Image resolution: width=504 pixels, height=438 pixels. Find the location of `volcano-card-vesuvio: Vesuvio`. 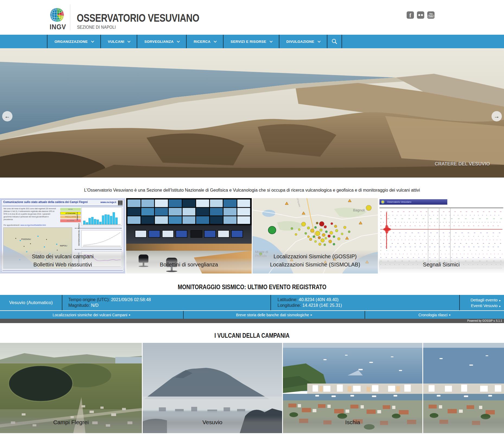

volcano-card-vesuvio: Vesuvio is located at coordinates (212, 388).